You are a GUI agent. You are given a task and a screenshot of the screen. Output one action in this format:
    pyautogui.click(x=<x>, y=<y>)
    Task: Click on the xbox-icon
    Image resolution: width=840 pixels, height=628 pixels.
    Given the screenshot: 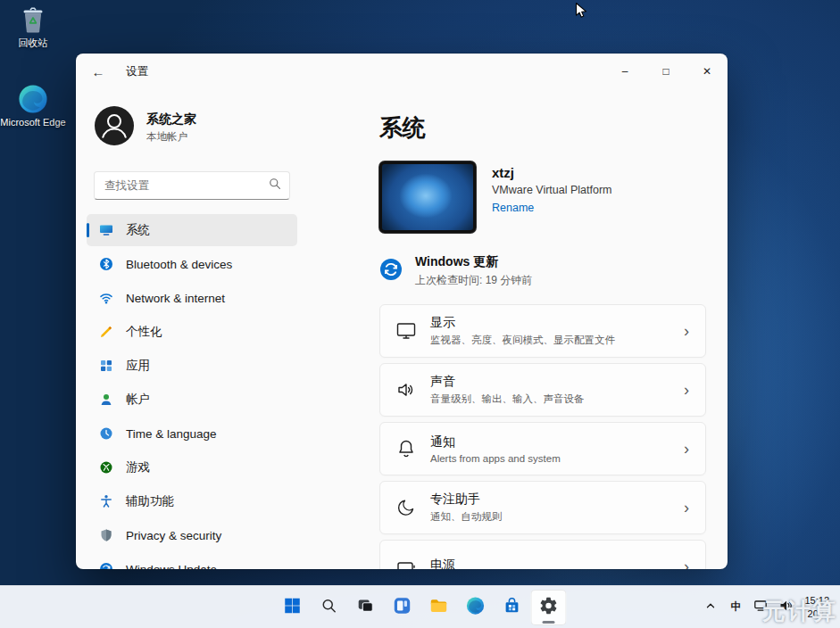 What is the action you would take?
    pyautogui.click(x=106, y=467)
    